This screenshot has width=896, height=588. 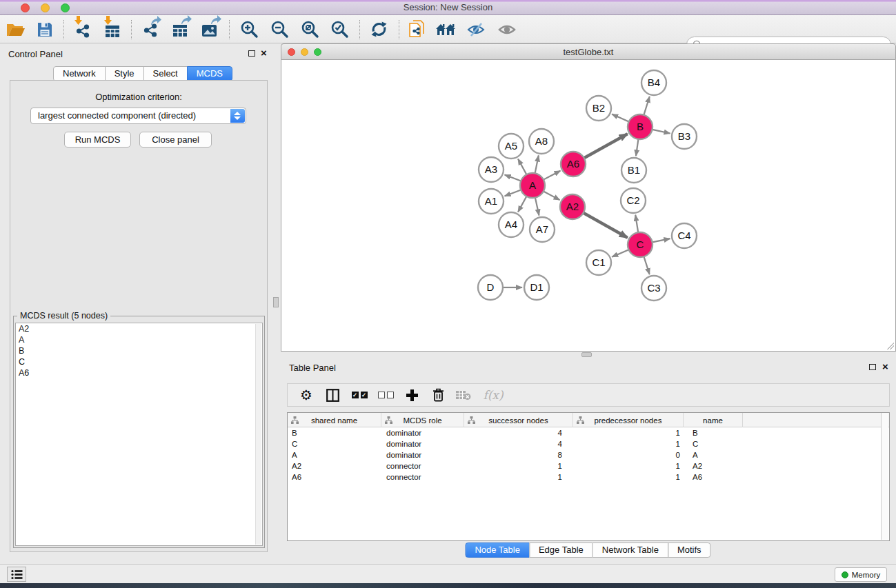 I want to click on node-C4: C4, so click(x=684, y=236).